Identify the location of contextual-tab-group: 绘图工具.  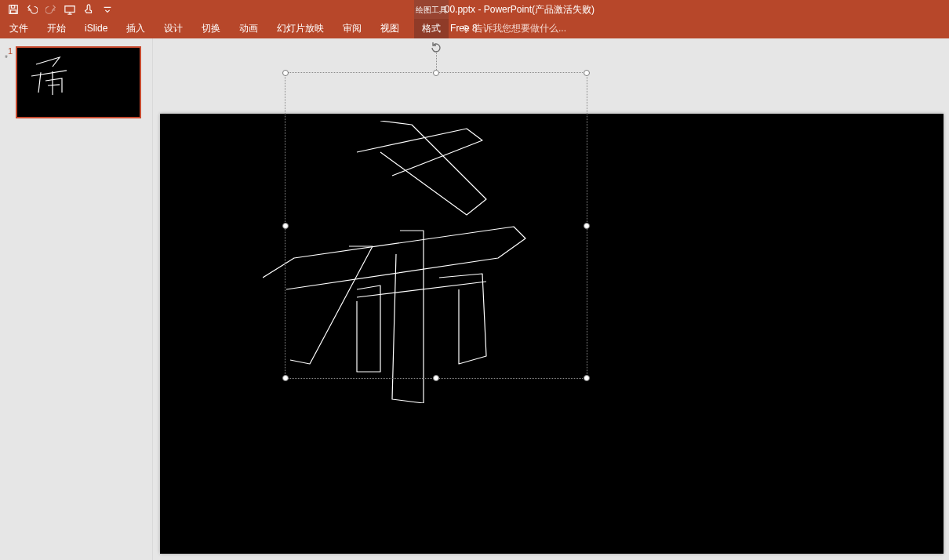
(431, 9).